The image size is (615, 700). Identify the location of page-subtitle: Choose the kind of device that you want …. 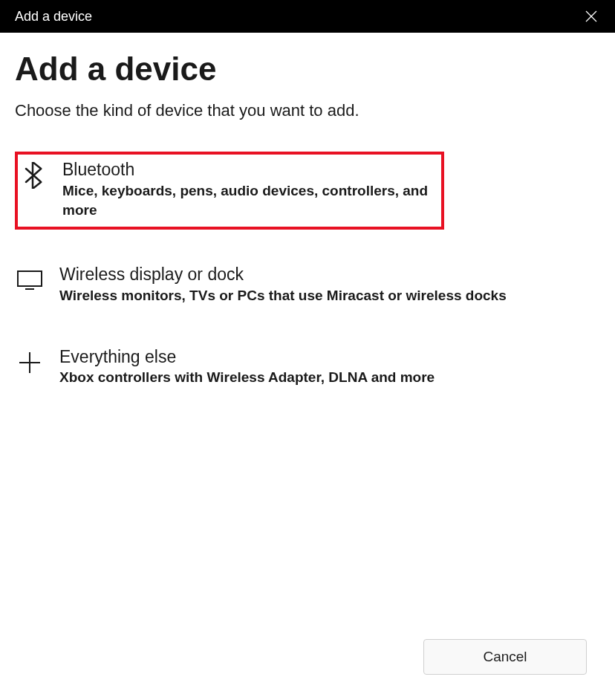
(308, 111).